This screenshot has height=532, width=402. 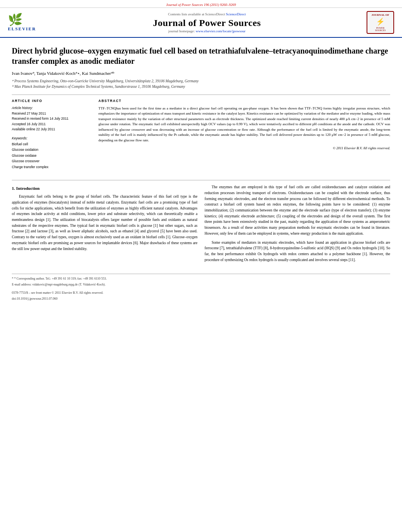 I want to click on abstract-paragraph: TTF–TCNQhas been used for the first time…, so click(x=244, y=124).